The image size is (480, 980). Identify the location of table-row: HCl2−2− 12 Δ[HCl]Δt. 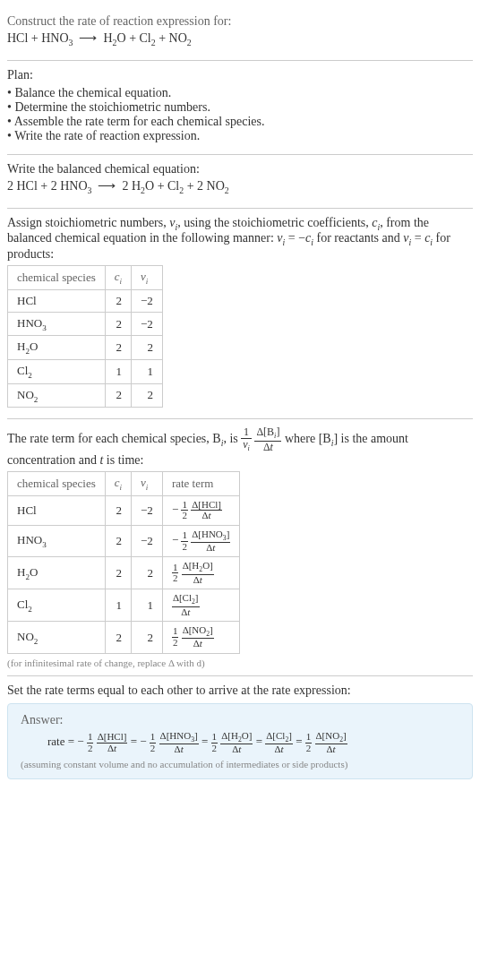
(124, 511).